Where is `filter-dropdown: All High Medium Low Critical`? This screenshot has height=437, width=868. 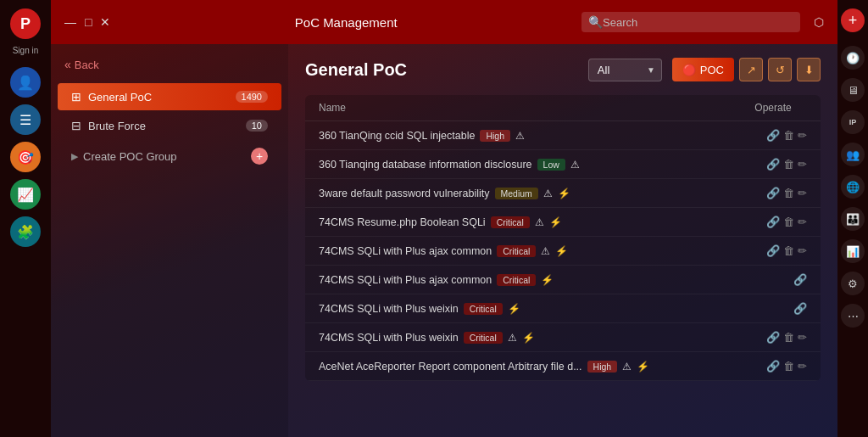 filter-dropdown: All High Medium Low Critical is located at coordinates (626, 70).